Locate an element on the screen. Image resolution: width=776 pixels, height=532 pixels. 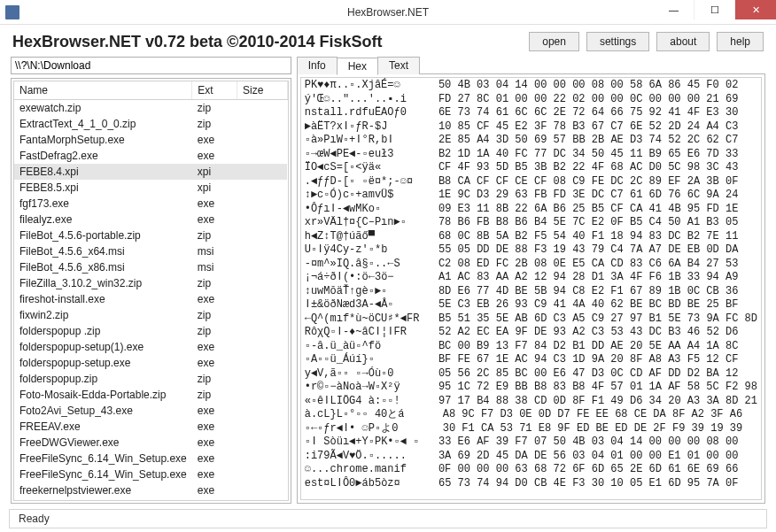
toolbar: HexBrowser.NET v0.72 beta ©2010-2014 Fis… is located at coordinates (388, 41).